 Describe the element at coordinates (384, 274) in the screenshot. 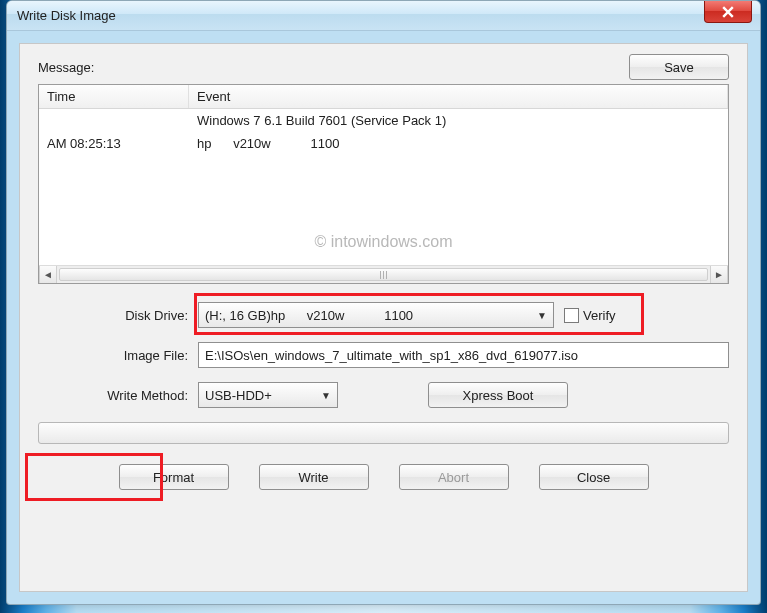

I see `horizontal-scrollbar: ◄ ►` at that location.